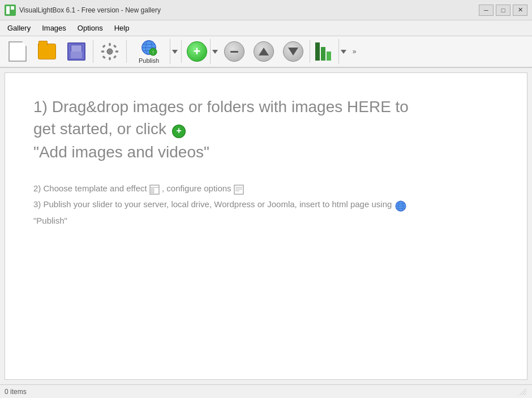 The image size is (532, 398). Describe the element at coordinates (197, 52) in the screenshot. I see `add-icon: +` at that location.